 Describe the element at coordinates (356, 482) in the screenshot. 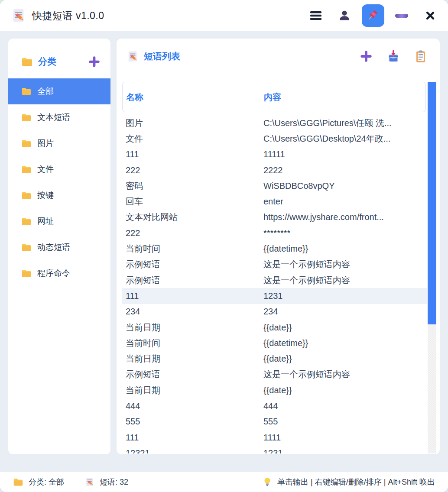

I see `status-hint-label: 单击输出 | 右键编辑/删除/排序 | Alt+Shift 唤出` at that location.